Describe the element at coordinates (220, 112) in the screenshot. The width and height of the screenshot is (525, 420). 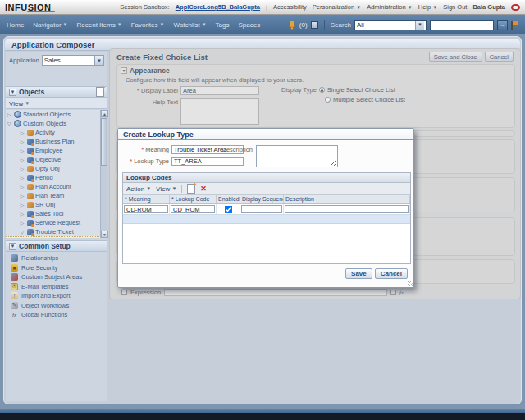
I see `help-text-input` at that location.